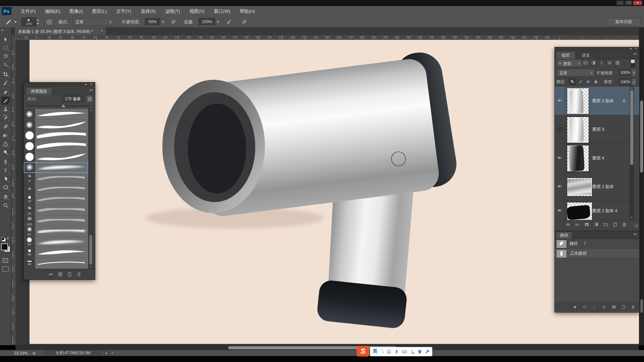 The image size is (644, 362). Describe the element at coordinates (5, 39) in the screenshot. I see `move-tool` at that location.